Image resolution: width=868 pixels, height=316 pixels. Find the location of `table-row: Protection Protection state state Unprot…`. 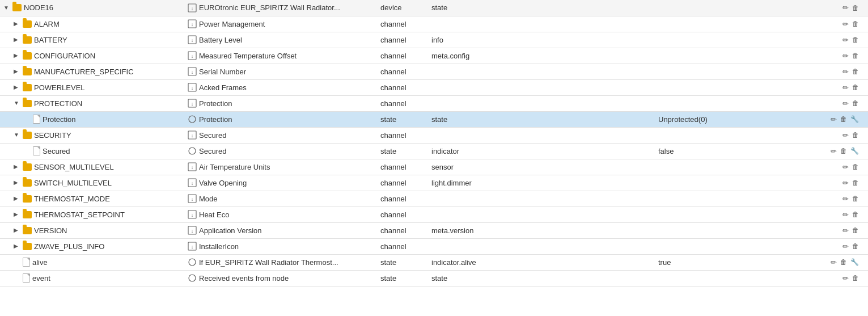

table-row: Protection Protection state state Unprot… is located at coordinates (434, 119).